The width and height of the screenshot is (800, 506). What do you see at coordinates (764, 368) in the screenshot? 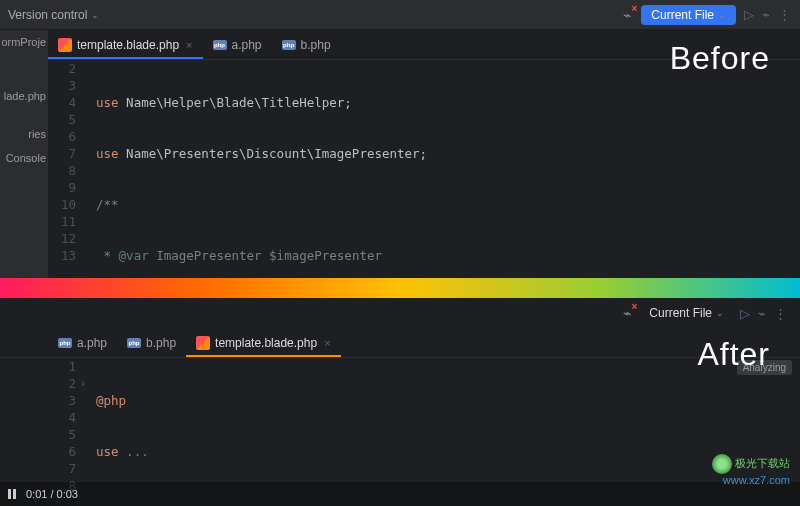
I see `analyzing-badge: Analyzing` at bounding box center [764, 368].